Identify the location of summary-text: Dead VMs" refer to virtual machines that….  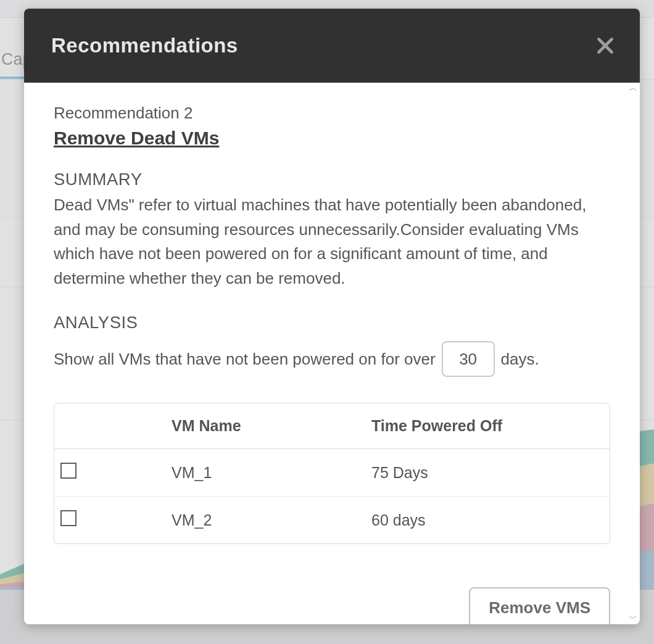
(322, 242).